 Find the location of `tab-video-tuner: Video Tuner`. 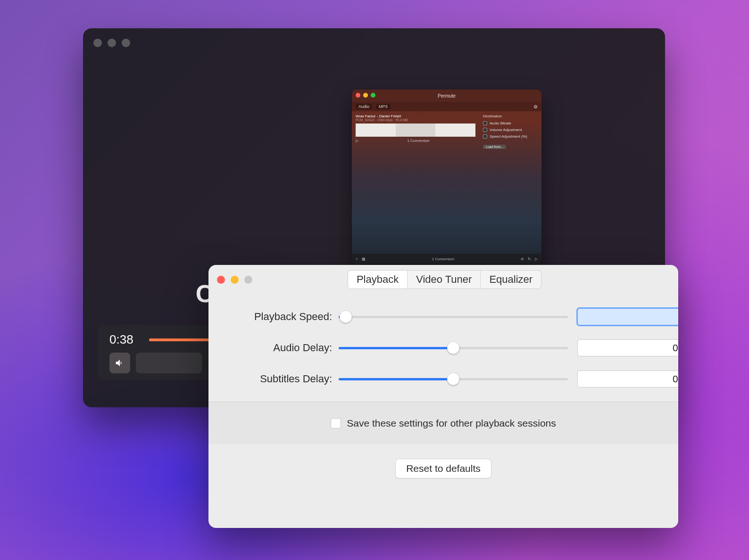

tab-video-tuner: Video Tuner is located at coordinates (443, 280).